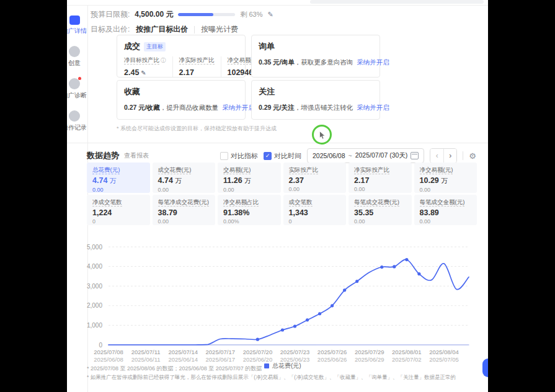  Describe the element at coordinates (251, 15) in the screenshot. I see `budget-remaining: 剩 63%` at that location.